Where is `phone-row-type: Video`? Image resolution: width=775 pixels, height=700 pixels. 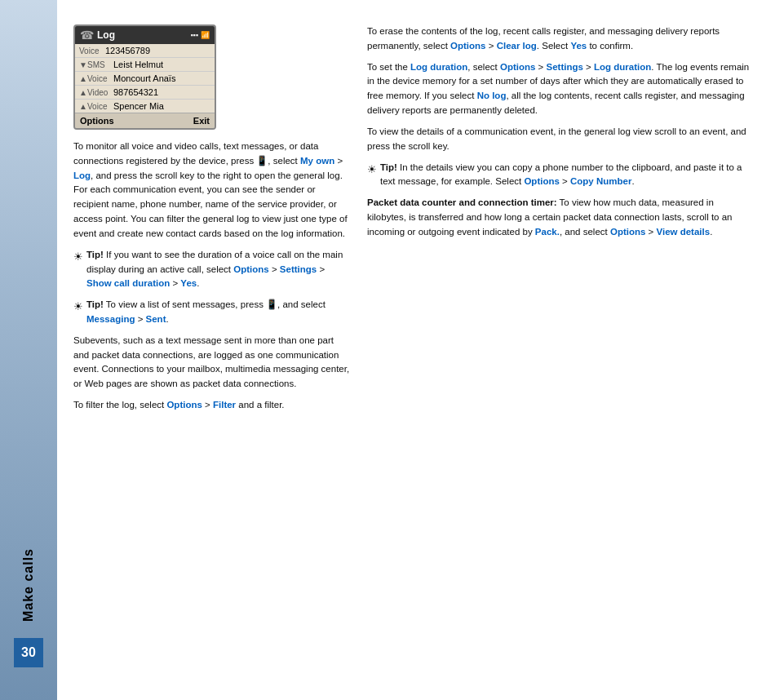 phone-row-type: Video is located at coordinates (100, 93).